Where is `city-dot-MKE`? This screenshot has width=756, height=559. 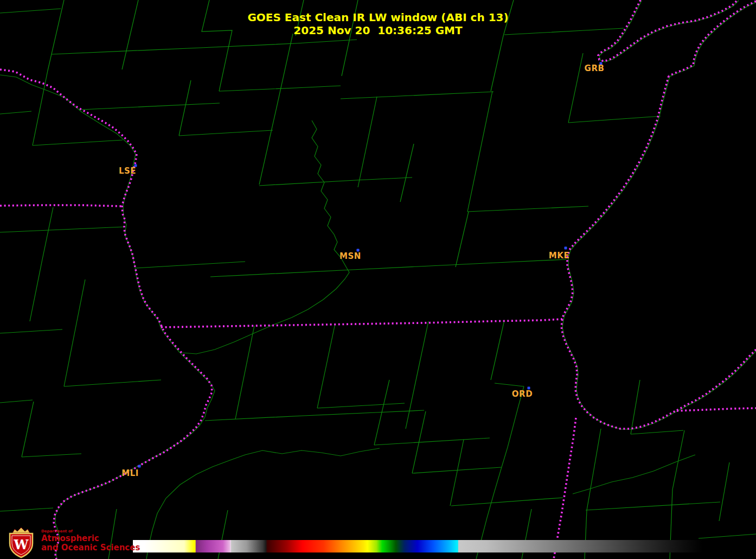 city-dot-MKE is located at coordinates (566, 249).